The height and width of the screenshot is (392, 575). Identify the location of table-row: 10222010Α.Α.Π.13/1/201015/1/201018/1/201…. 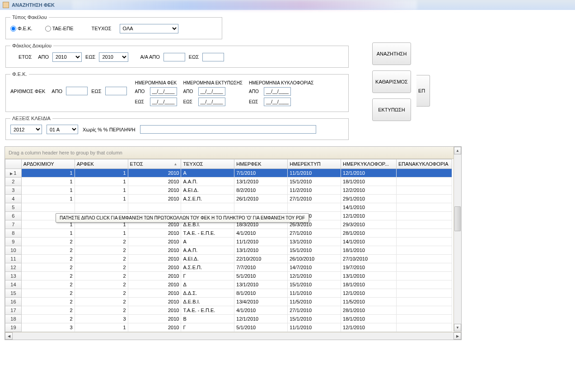
(229, 250).